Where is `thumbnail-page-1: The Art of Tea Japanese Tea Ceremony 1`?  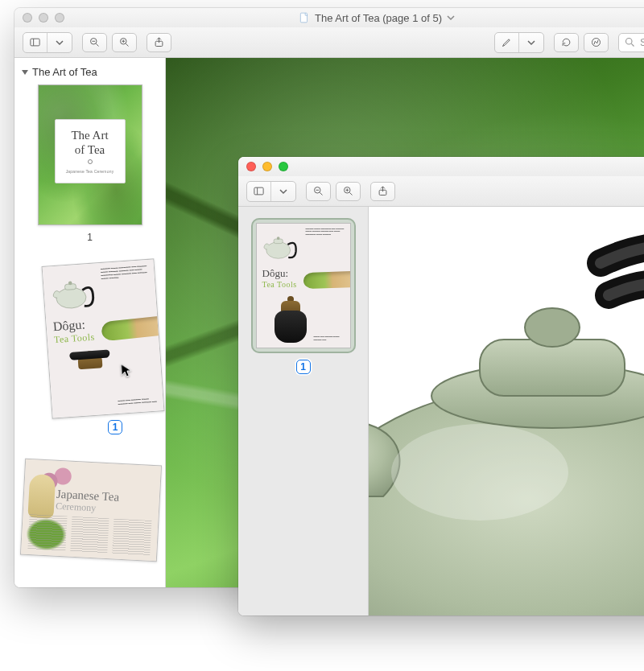 thumbnail-page-1: The Art of Tea Japanese Tea Ceremony 1 is located at coordinates (90, 164).